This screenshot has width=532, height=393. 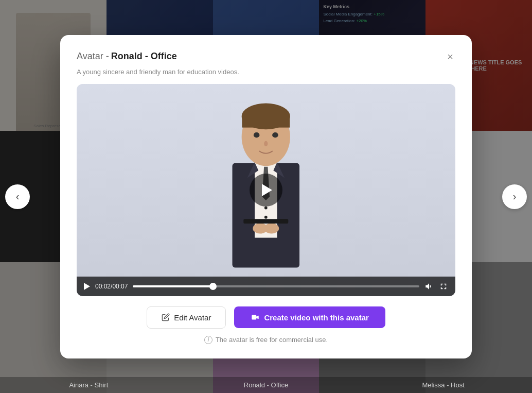 I want to click on video-play-button, so click(x=87, y=286).